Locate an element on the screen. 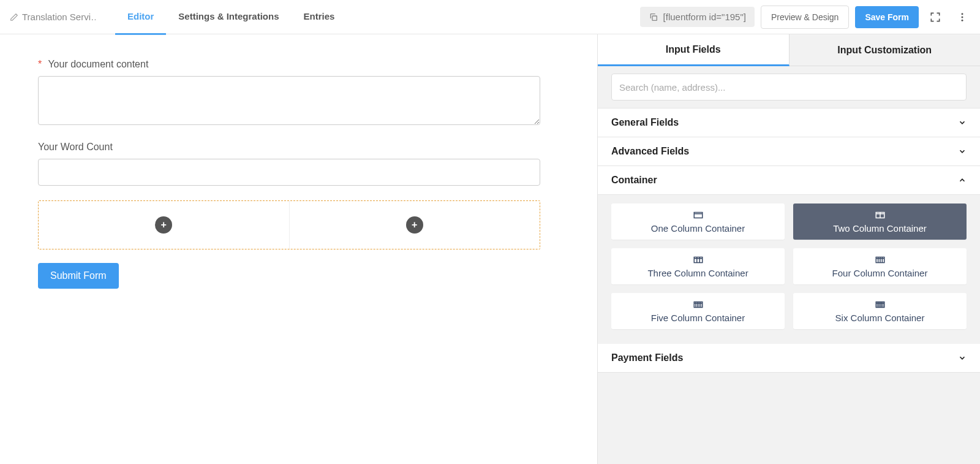  accordion-label: General Fields is located at coordinates (645, 123).